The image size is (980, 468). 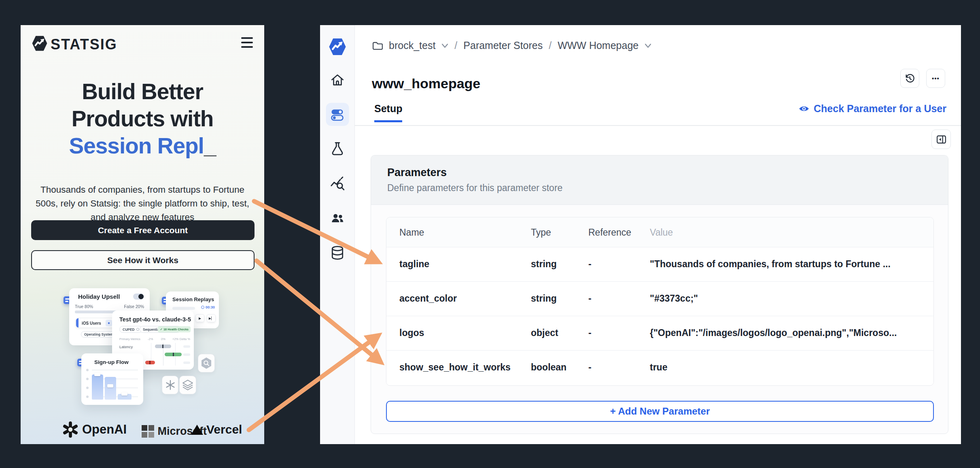 I want to click on database-icon, so click(x=337, y=253).